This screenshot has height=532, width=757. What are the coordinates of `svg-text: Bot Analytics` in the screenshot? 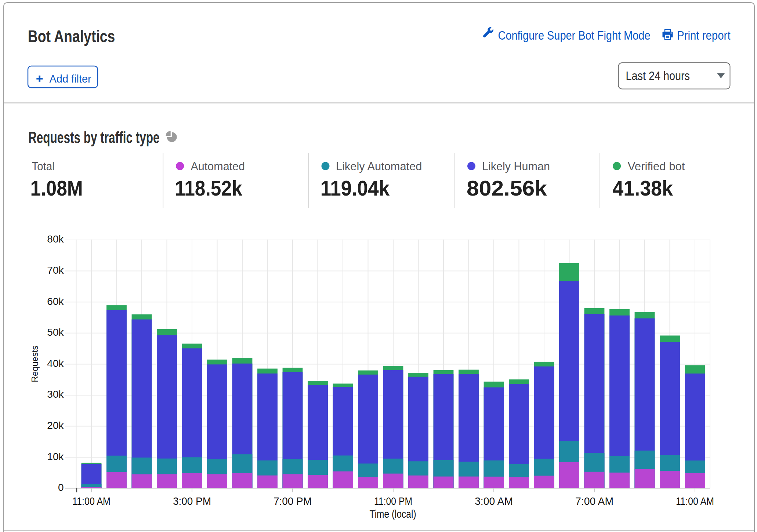 It's located at (72, 36).